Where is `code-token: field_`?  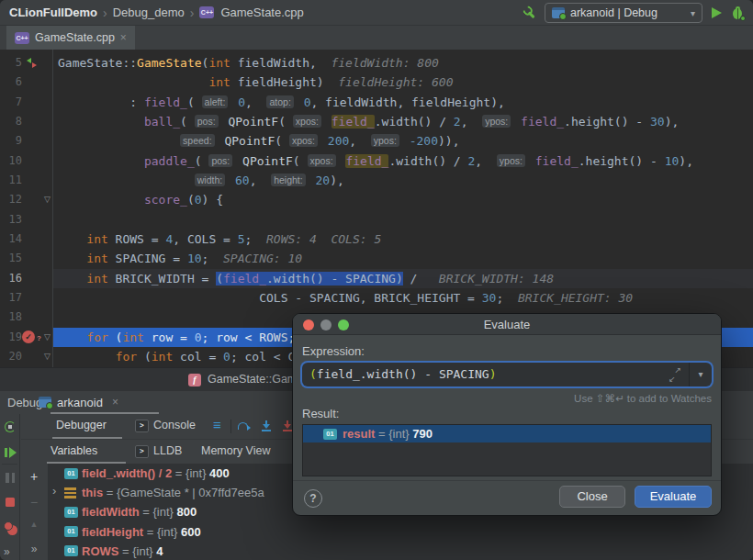
code-token: field_ is located at coordinates (542, 121).